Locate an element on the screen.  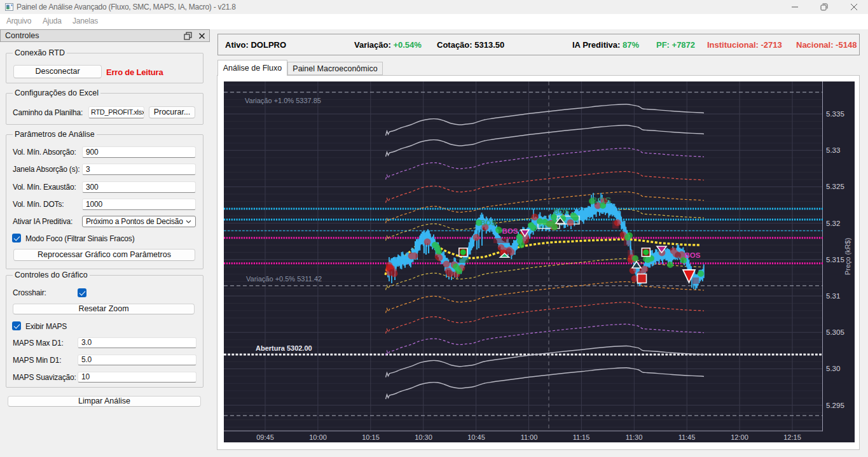
svg-text: 11:45 is located at coordinates (687, 437).